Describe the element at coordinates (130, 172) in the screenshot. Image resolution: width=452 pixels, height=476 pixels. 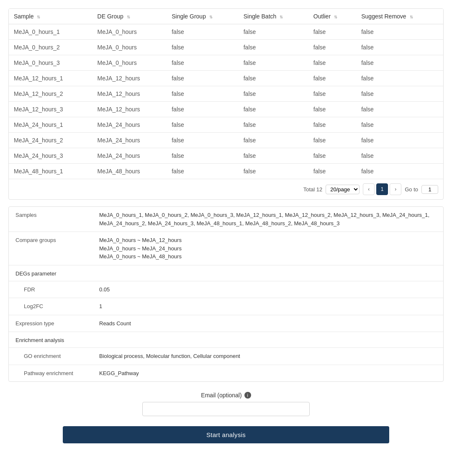
I see `cell-de_group-9: MeJA_48_hours` at that location.